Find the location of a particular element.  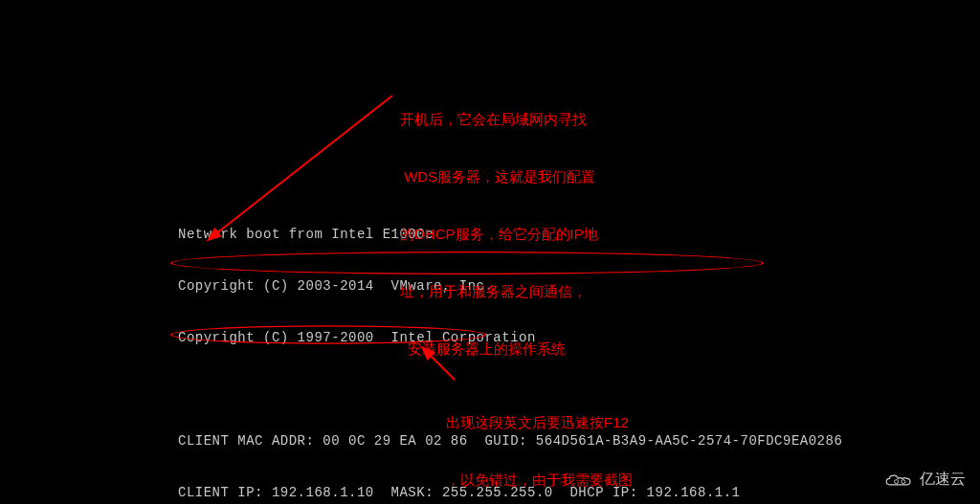

annotation-line: WDS服务器，这就是我们配置 is located at coordinates (500, 177).